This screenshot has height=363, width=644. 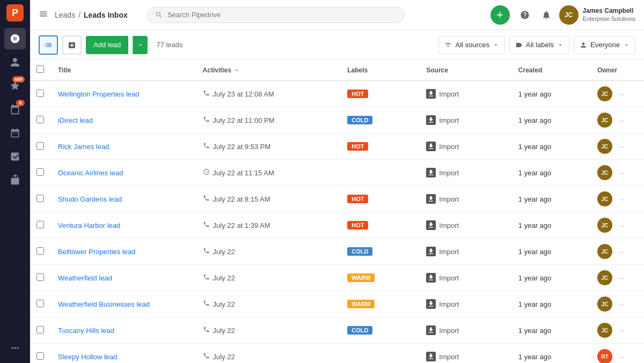 I want to click on sidebar-item-leads, so click(x=15, y=39).